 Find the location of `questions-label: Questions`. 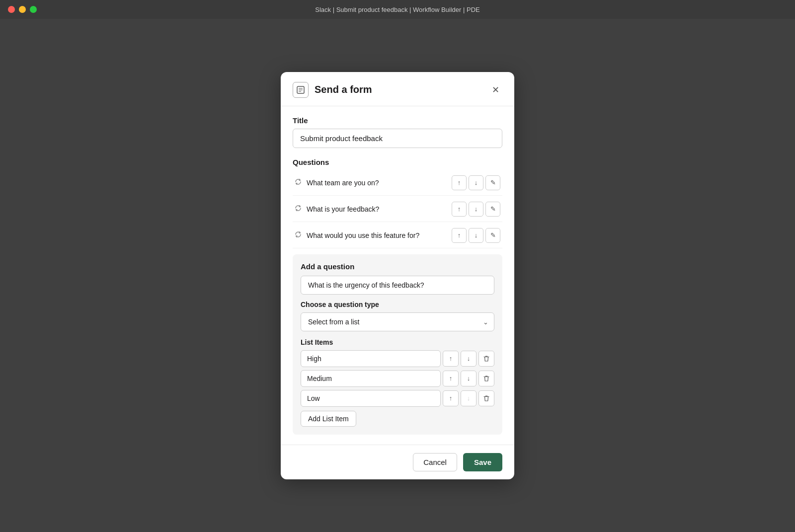

questions-label: Questions is located at coordinates (398, 162).